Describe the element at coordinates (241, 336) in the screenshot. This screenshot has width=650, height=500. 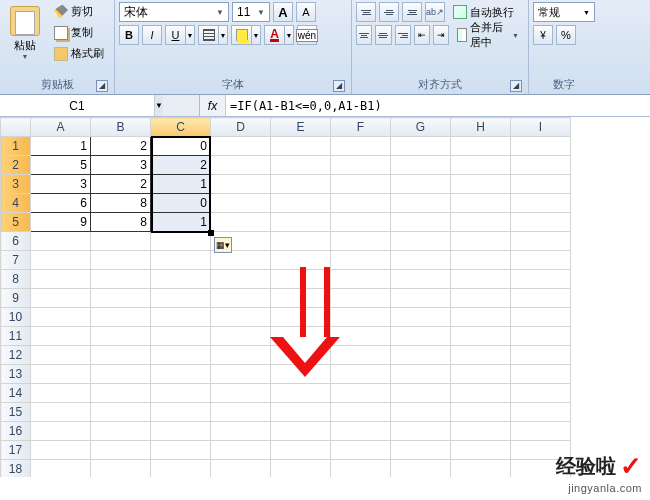
I see `cell-D11` at that location.